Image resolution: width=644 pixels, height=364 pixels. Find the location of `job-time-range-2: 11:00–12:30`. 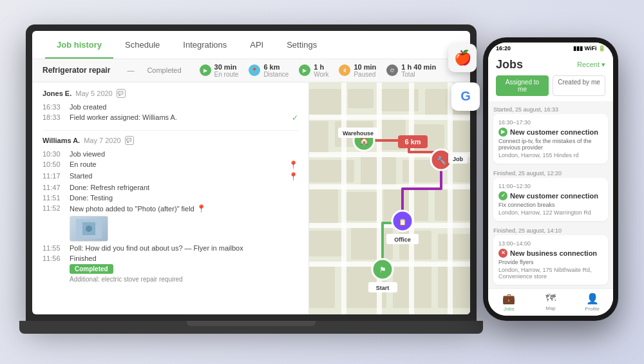

job-time-range-2: 11:00–12:30 is located at coordinates (551, 186).